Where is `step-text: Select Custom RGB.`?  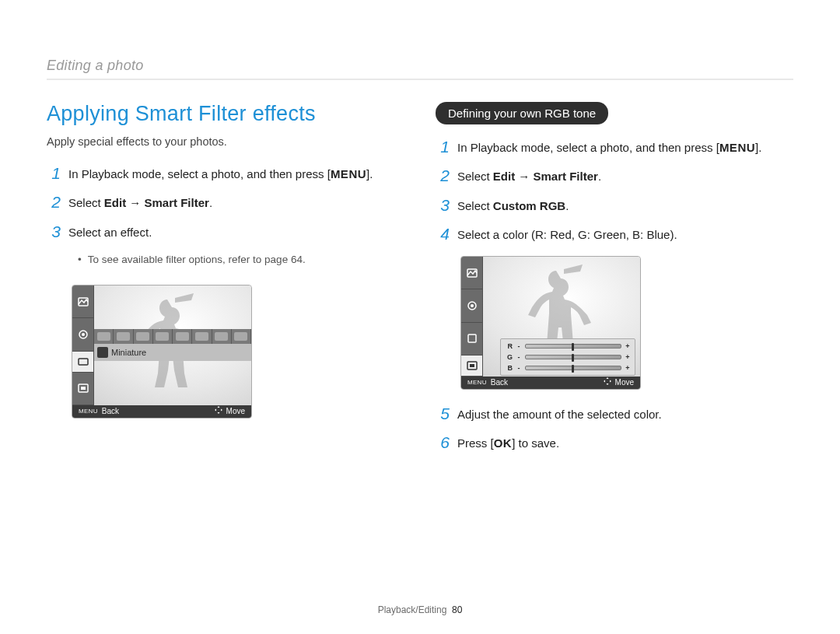
step-text: Select Custom RGB. is located at coordinates (513, 205).